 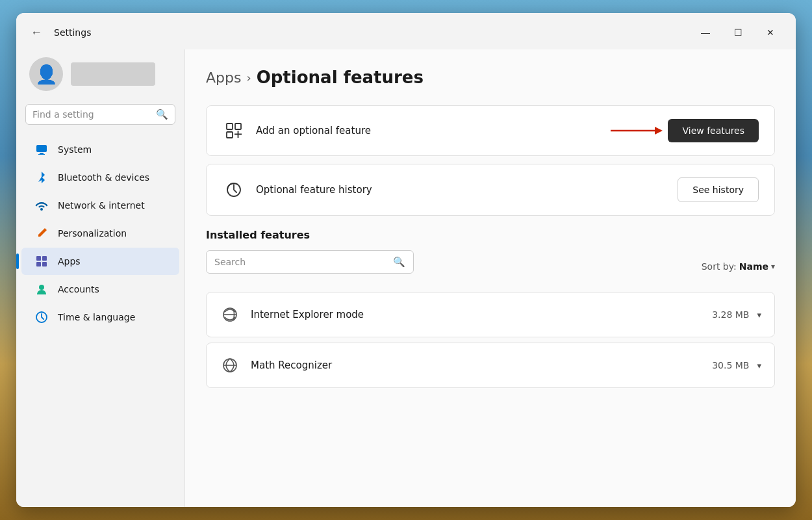 What do you see at coordinates (481, 315) in the screenshot?
I see `feature-ie-name: Internet Explorer mode` at bounding box center [481, 315].